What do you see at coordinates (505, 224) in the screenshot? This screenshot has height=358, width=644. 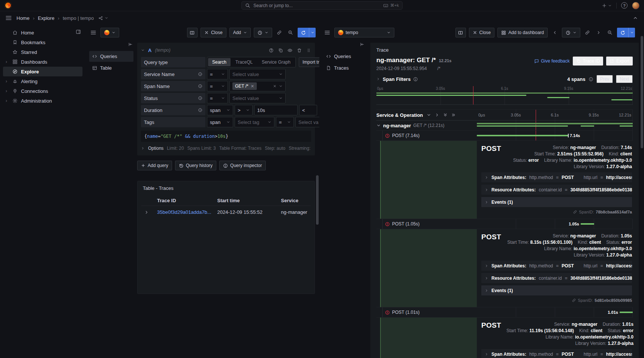 I see `span-row-post-2: POST (1.05s) 1.05s` at bounding box center [505, 224].